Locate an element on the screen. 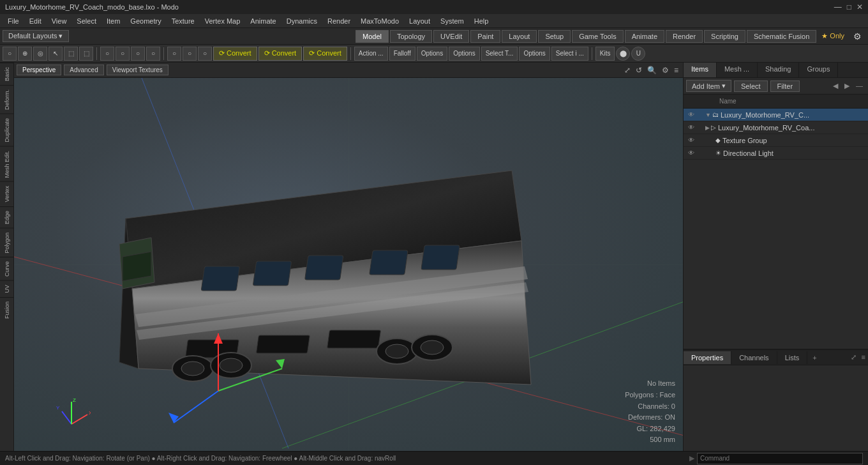  layout-tab-schematic-fusion: Schematic Fusion is located at coordinates (781, 36).